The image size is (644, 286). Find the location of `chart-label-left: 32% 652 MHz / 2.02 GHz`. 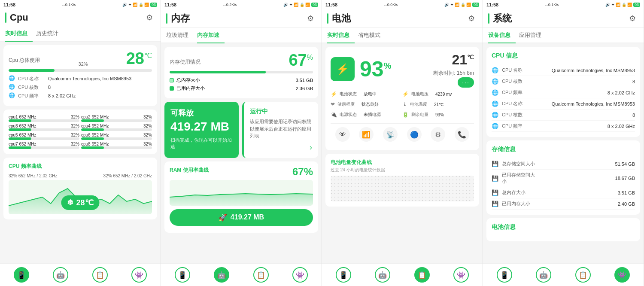

chart-label-left: 32% 652 MHz / 2.02 GHz is located at coordinates (33, 176).